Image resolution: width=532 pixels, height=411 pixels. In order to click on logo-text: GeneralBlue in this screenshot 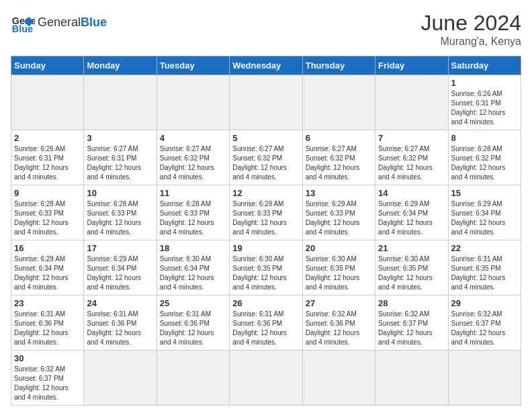, I will do `click(73, 23)`.